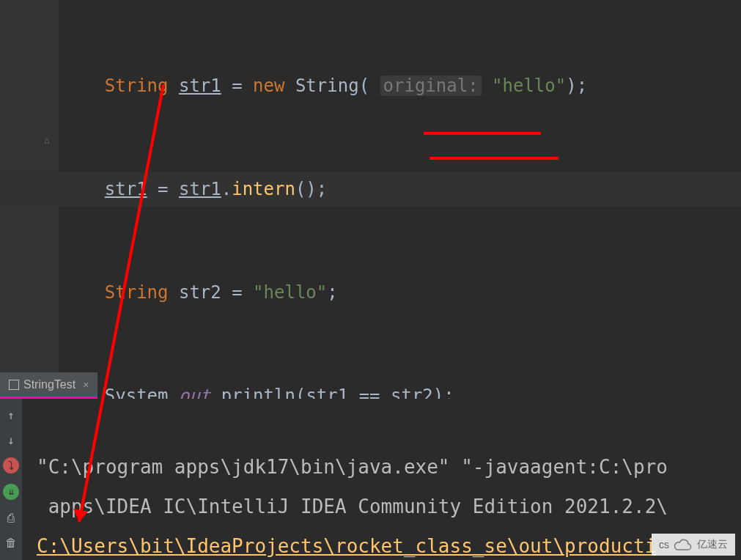 The image size is (741, 560). Describe the element at coordinates (352, 506) in the screenshot. I see `console-cmd-line: apps\IDEA IC\IntelliJ IDEA Community Edi…` at that location.